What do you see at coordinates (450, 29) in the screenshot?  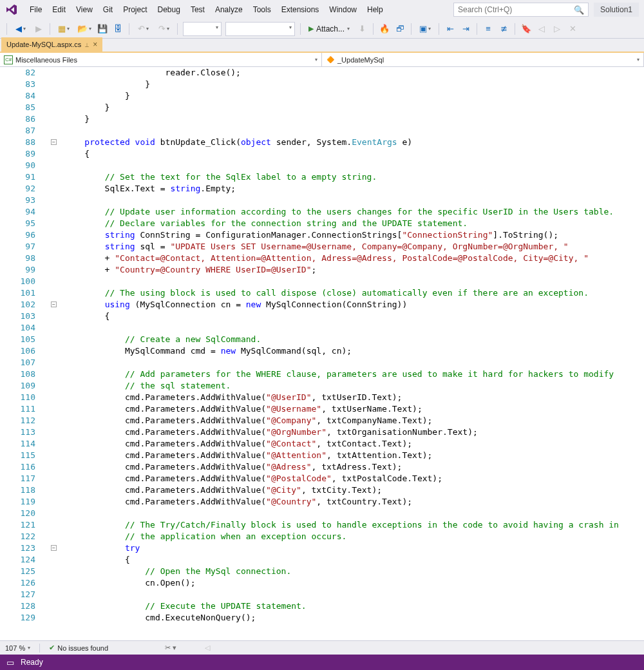 I see `indent-less-button: ⇤` at bounding box center [450, 29].